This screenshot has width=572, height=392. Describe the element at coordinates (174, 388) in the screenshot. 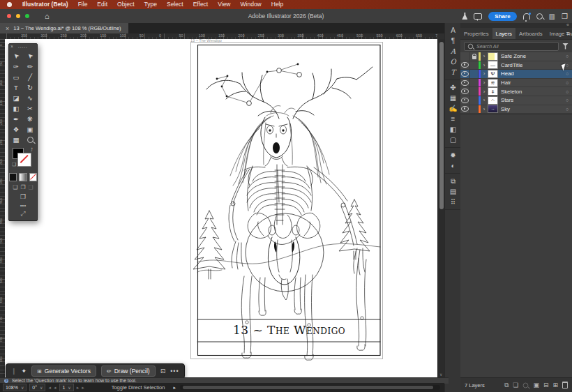

I see `status-expand-icon: ▸` at that location.